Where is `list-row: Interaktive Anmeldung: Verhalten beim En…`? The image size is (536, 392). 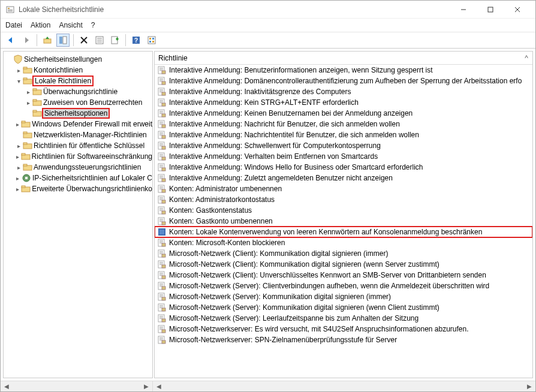
list-row: Interaktive Anmeldung: Verhalten beim En… is located at coordinates (344, 156).